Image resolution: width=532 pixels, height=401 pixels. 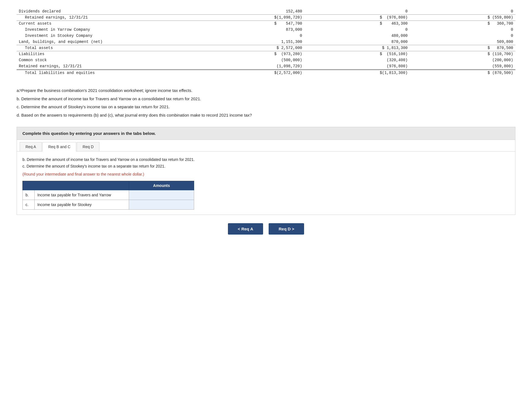 I want to click on table-row: Land, buildings, and equipment (net) 1,1…, so click(x=266, y=42).